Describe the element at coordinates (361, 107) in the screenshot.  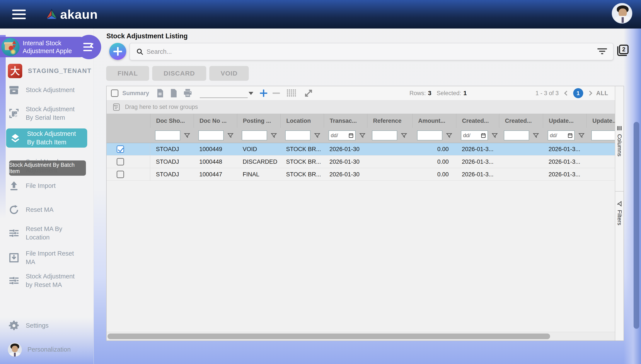
I see `row-group-panel: Drag here to set row groups` at that location.